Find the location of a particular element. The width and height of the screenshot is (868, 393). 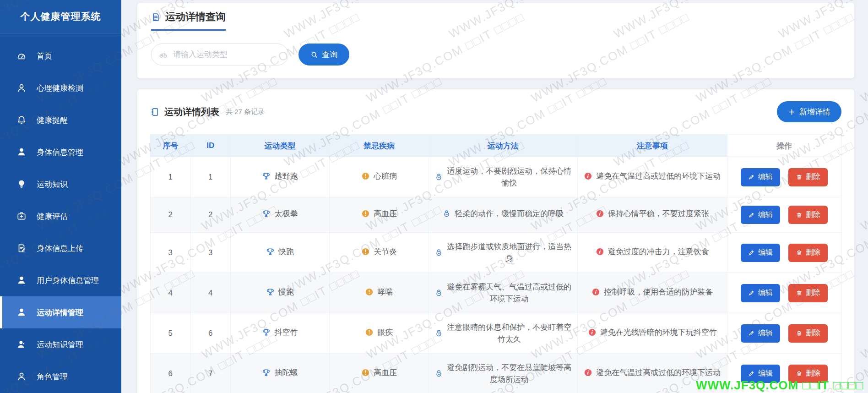

user-icon is located at coordinates (22, 88).